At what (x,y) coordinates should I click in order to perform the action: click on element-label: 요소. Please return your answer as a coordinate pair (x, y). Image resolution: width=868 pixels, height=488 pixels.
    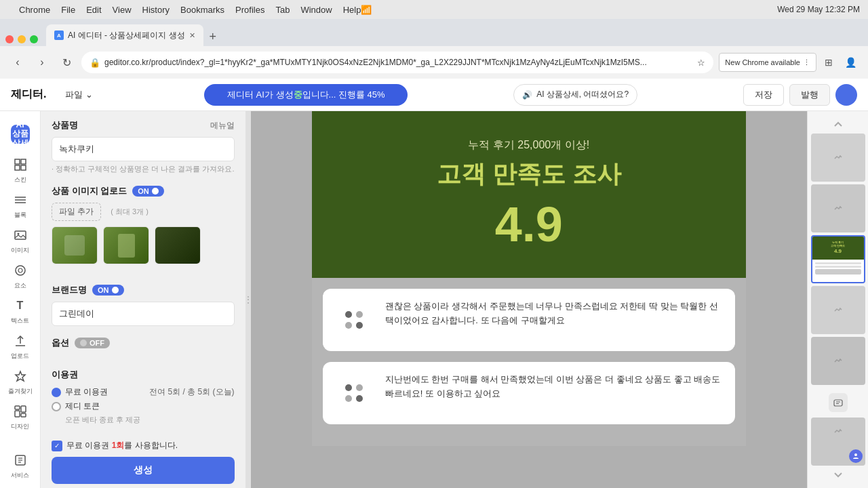
    Looking at the image, I should click on (20, 286).